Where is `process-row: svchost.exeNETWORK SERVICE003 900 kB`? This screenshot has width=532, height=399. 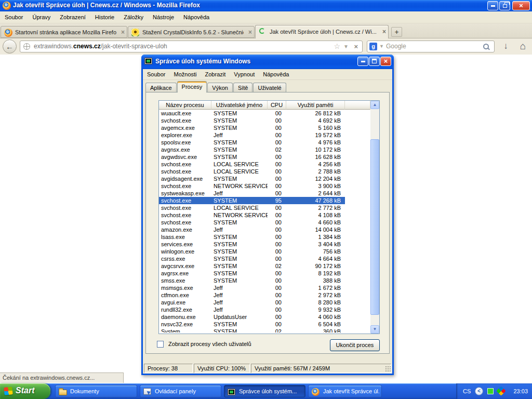
process-row: svchost.exeNETWORK SERVICE003 900 kB is located at coordinates (265, 186).